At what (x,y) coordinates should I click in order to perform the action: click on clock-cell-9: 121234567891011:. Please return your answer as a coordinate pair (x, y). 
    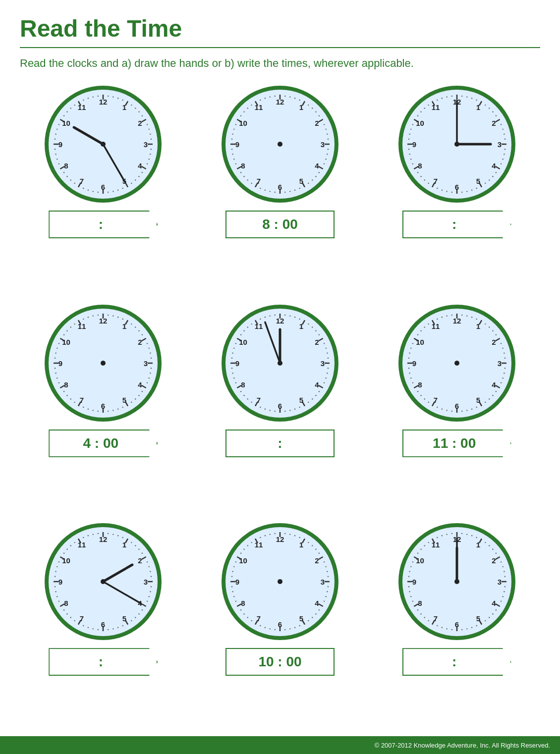
    Looking at the image, I should click on (457, 624).